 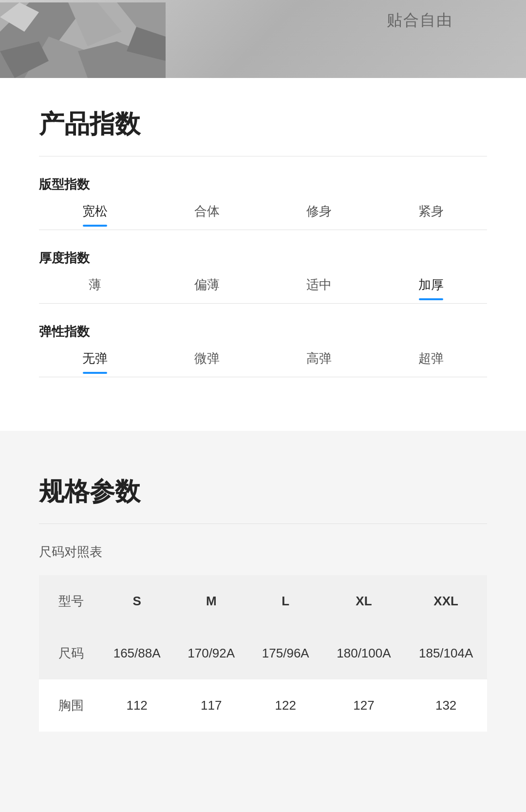 I want to click on elasticity-label: 弹性指数, so click(x=263, y=331).